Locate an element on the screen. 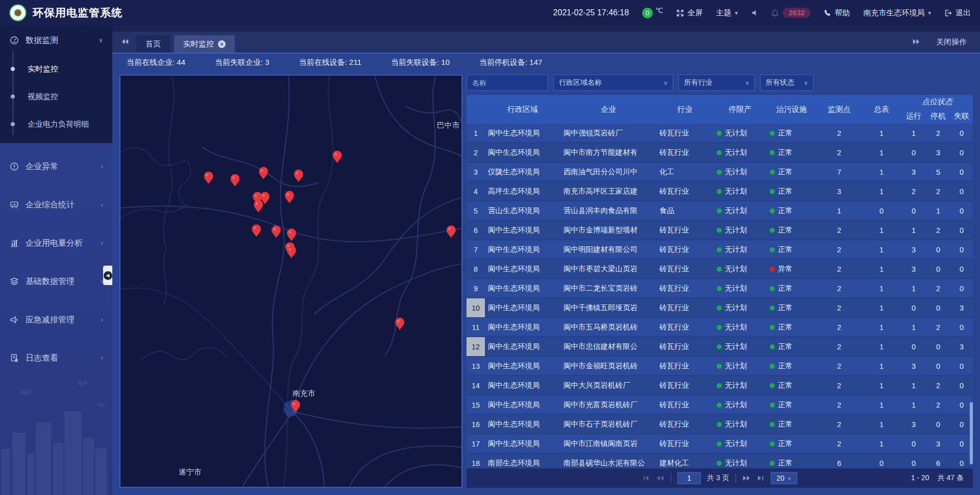  table-row: 9阆中生态环境局阆中市二龙长宝页岩砖砖瓦行业无计划正常21120 is located at coordinates (720, 289).